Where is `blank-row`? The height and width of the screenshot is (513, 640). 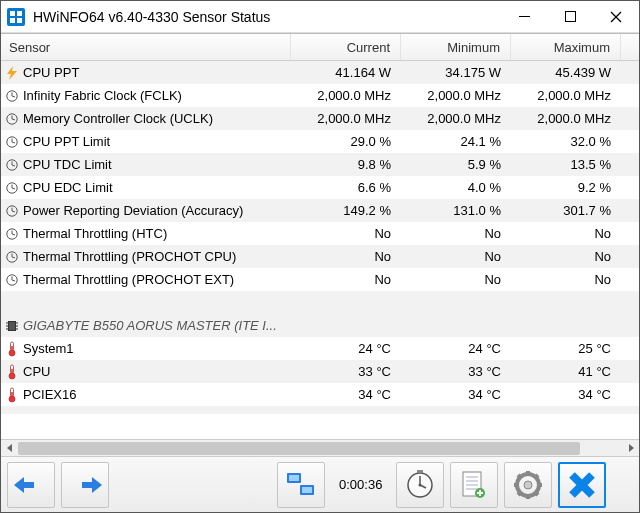 blank-row is located at coordinates (320, 302).